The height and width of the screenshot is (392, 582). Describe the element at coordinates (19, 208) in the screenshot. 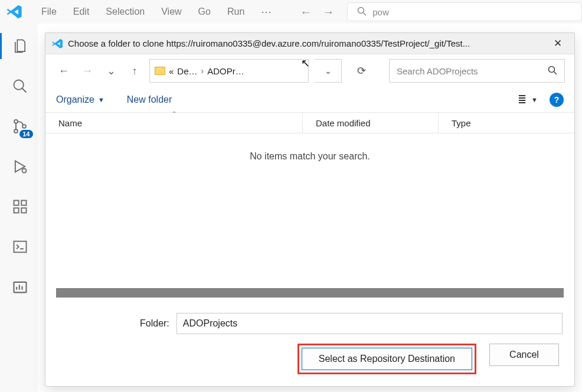

I see `activity-bar: 14` at that location.